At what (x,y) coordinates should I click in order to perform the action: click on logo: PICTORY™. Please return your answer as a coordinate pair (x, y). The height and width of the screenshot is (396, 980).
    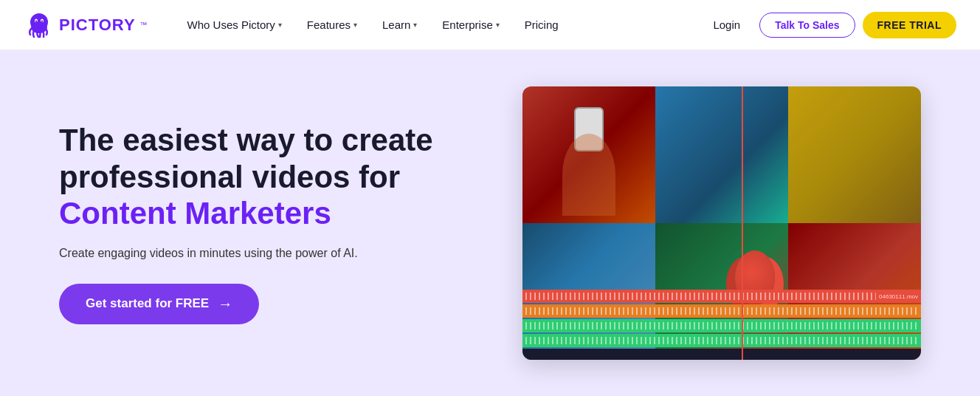
    Looking at the image, I should click on (86, 25).